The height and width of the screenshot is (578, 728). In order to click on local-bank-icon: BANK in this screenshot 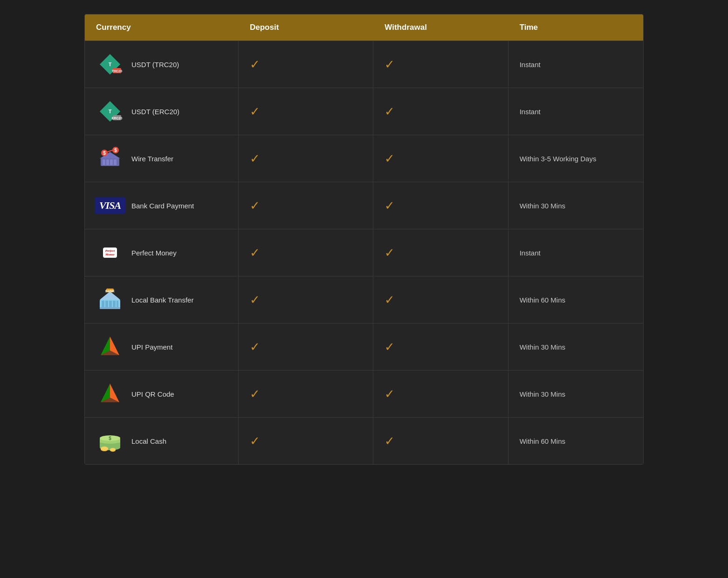, I will do `click(110, 300)`.